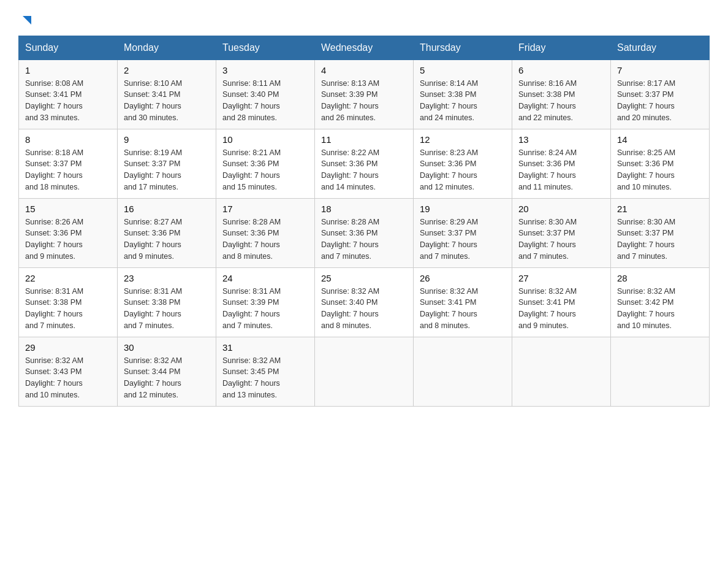 This screenshot has height=563, width=728. What do you see at coordinates (364, 170) in the screenshot?
I see `day-info: Sunrise: 8:22 AM Sunset: 3:36 PM Dayligh…` at bounding box center [364, 170].